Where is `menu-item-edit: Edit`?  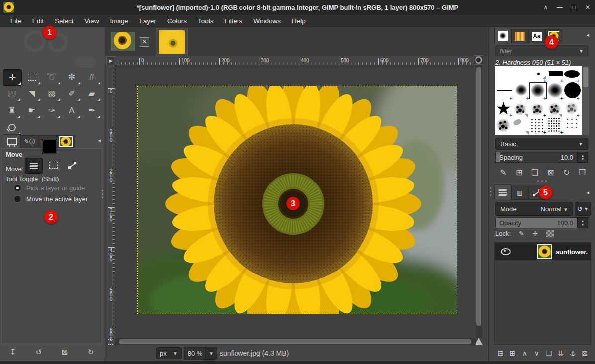
menu-item-edit: Edit is located at coordinates (38, 21).